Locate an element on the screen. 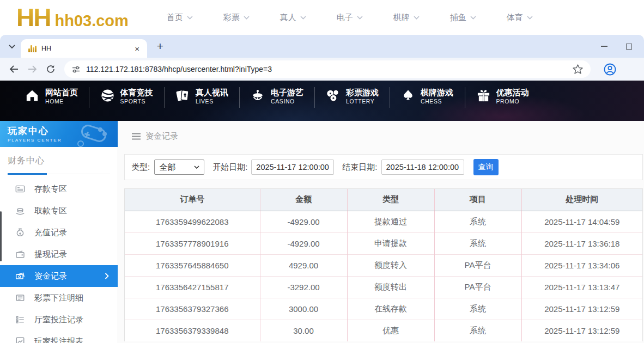  bookmark-star-icon is located at coordinates (578, 69).